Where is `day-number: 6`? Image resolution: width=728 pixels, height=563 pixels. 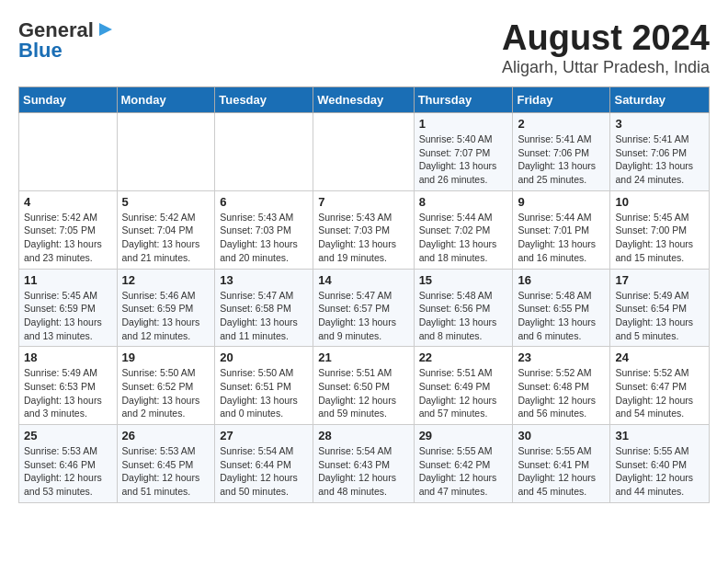 day-number: 6 is located at coordinates (264, 202).